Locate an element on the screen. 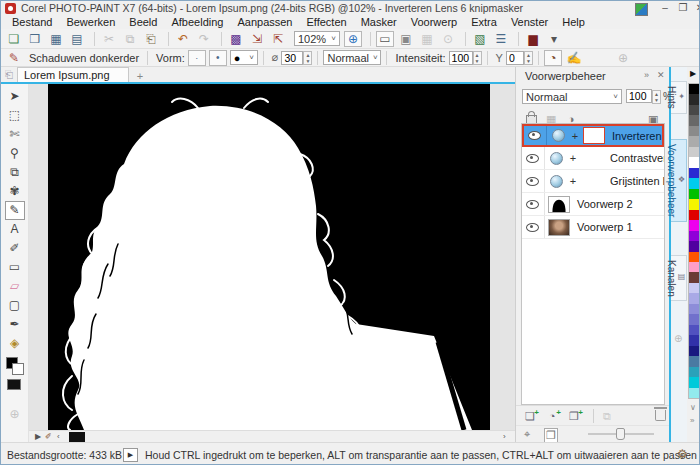 The height and width of the screenshot is (465, 700). background-color-swatch is located at coordinates (18, 369).